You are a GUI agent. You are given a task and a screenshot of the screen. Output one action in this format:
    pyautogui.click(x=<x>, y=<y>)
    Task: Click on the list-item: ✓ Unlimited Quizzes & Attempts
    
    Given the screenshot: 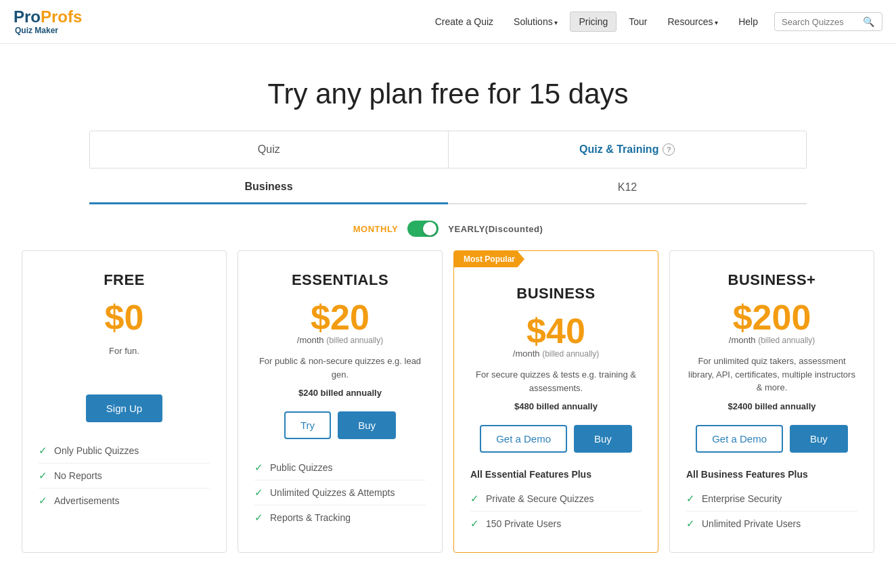 What is the action you would take?
    pyautogui.click(x=340, y=493)
    